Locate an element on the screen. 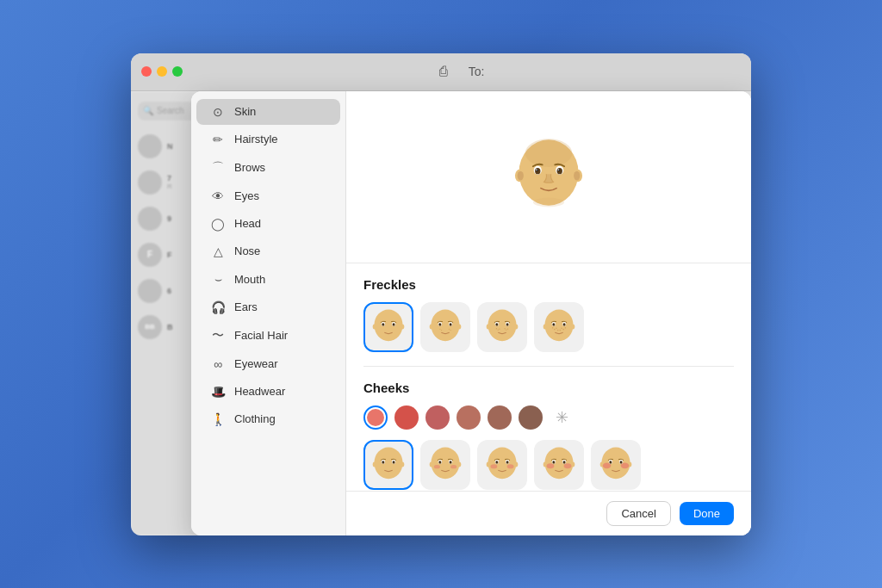 The width and height of the screenshot is (882, 588). clothing-icon: 🚶 is located at coordinates (218, 419).